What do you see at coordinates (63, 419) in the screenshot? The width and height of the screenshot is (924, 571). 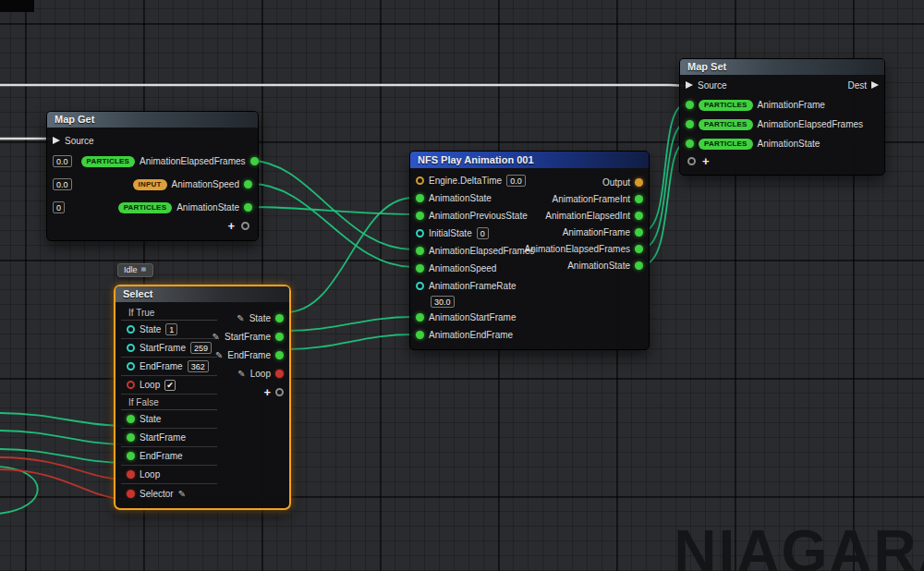 I see `wire-false-state` at bounding box center [63, 419].